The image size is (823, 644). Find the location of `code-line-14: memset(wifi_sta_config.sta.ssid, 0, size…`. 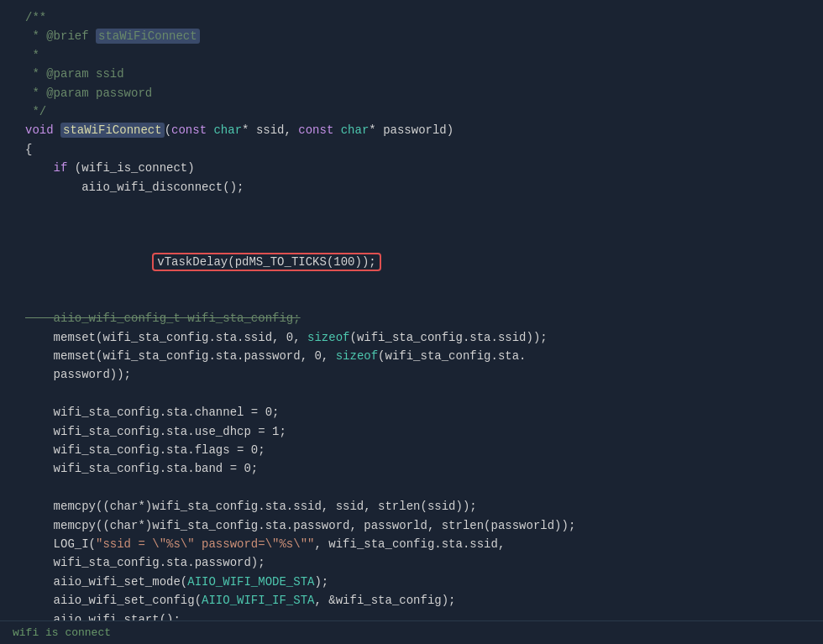

code-line-14: memset(wifi_sta_config.sta.ssid, 0, size… is located at coordinates (412, 338).